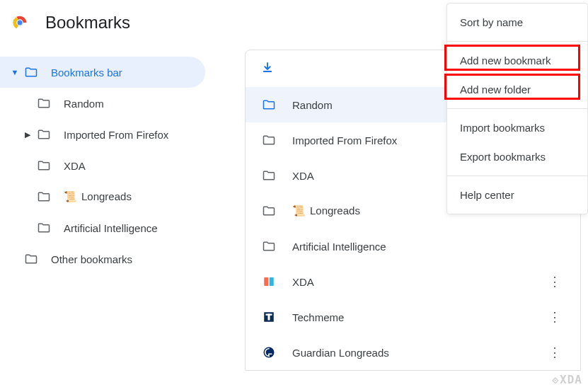 The width and height of the screenshot is (588, 392). Describe the element at coordinates (517, 157) in the screenshot. I see `menu-item-export-bookmarks: Export bookmarks` at that location.